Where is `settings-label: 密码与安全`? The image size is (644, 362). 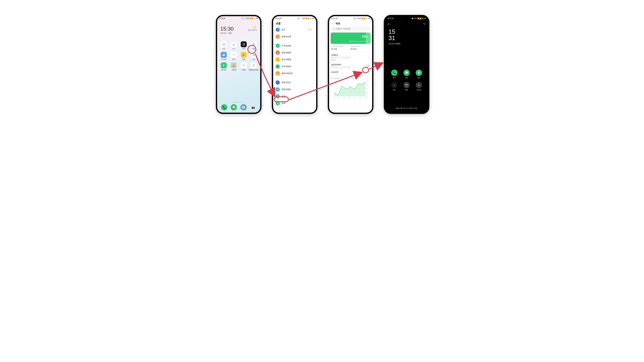
settings-label: 密码与安全 is located at coordinates (297, 82).